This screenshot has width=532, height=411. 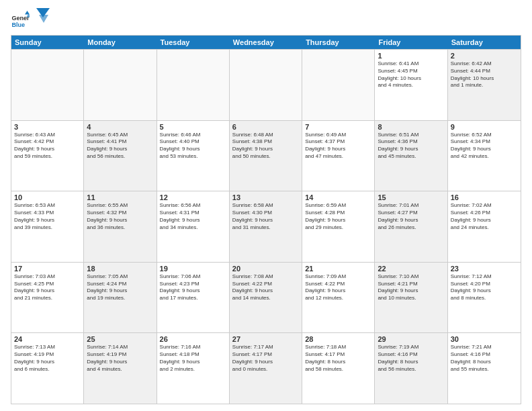 I want to click on cell-text-line: Sunrise: 7:06 AM, so click(x=193, y=277).